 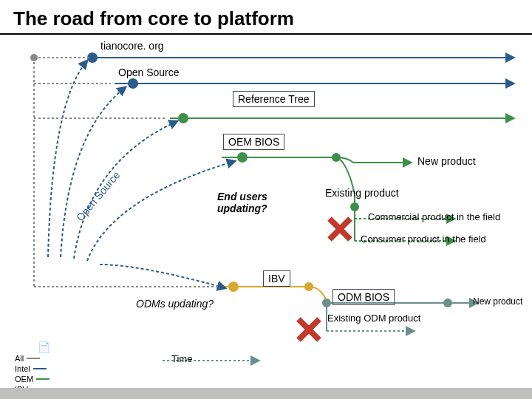 I want to click on footer-bar, so click(x=266, y=393).